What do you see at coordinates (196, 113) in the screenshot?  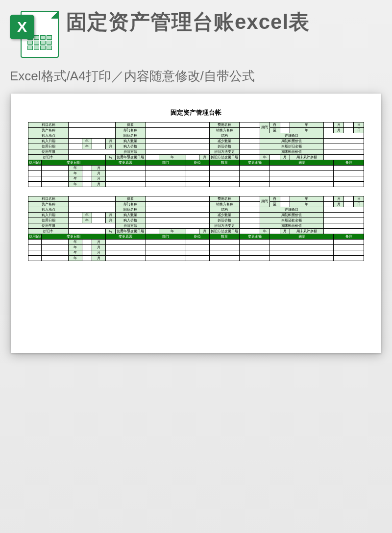 I see `document-title: 固定资产管理台帐` at bounding box center [196, 113].